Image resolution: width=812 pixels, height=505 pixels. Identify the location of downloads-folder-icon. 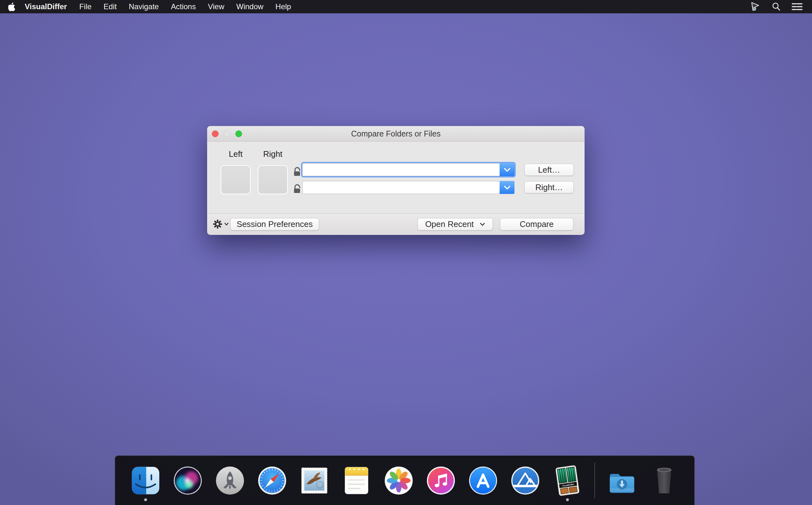
(622, 480).